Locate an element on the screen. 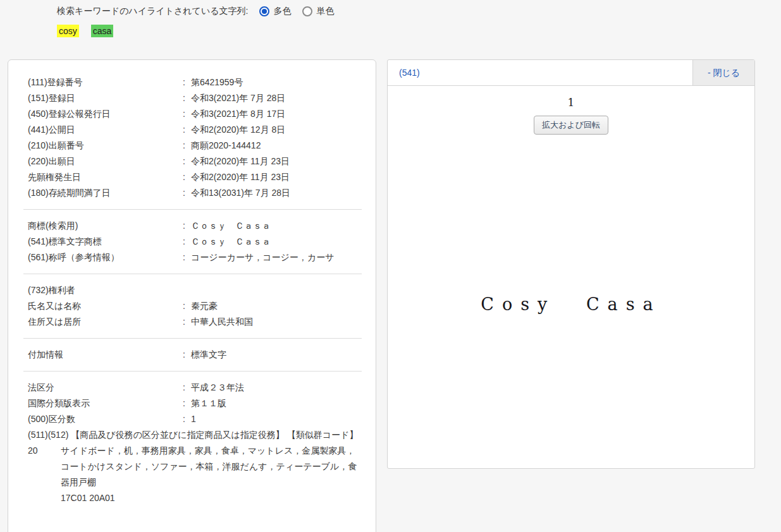 This screenshot has width=781, height=532. highlight-label: 検索キーワードのハイライトされている文字列: is located at coordinates (152, 11).